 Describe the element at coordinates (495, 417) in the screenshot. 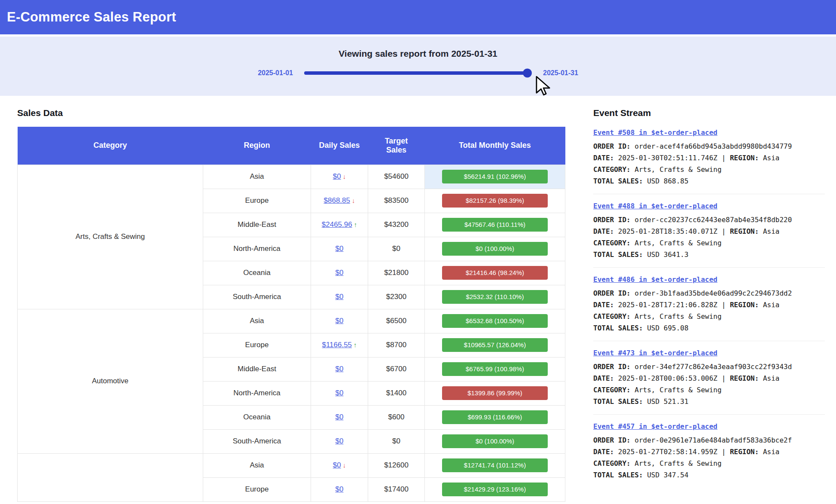

I see `total-monthly-sales-cell: $699.93 (116.66%)` at that location.